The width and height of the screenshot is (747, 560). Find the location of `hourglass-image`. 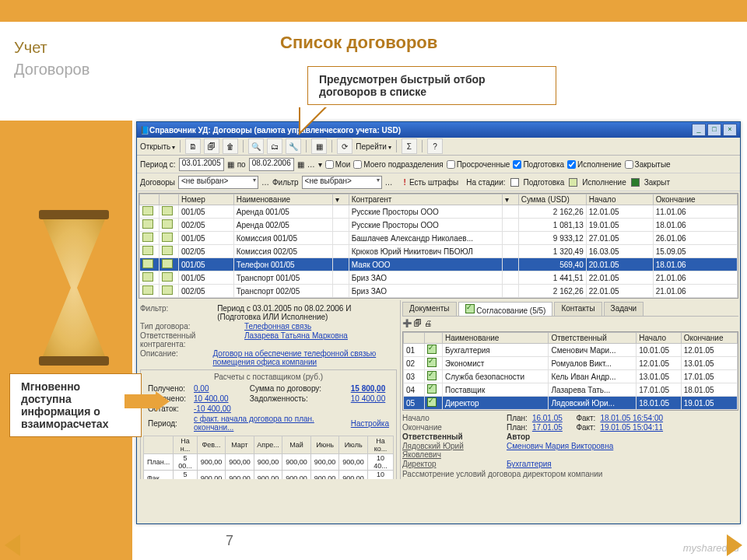

hourglass-image is located at coordinates (74, 288).